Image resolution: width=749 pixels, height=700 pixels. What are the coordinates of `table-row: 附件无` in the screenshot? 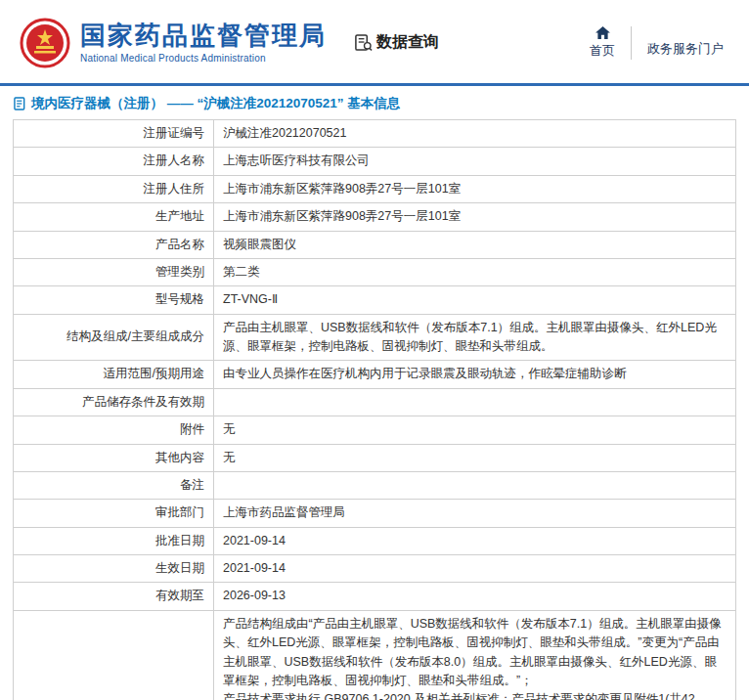 It's located at (375, 430).